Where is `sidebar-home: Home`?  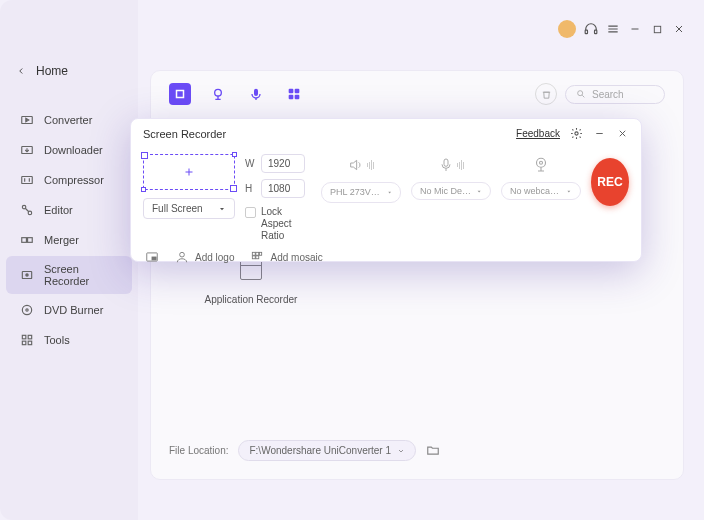
sidebar-home: Home is located at coordinates (42, 71).